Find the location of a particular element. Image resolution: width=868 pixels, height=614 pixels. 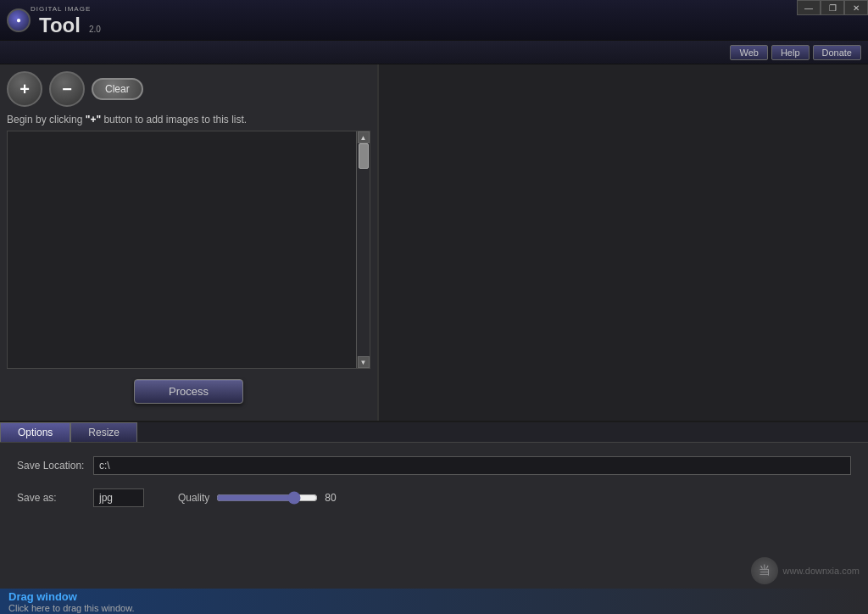

watermark-icon: 当 is located at coordinates (765, 571).